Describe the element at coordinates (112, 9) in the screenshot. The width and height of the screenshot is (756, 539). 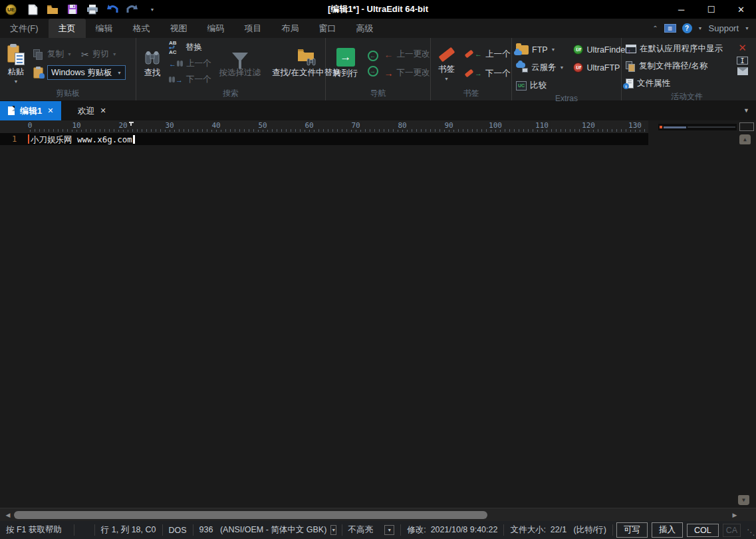
I see `undo-button` at that location.